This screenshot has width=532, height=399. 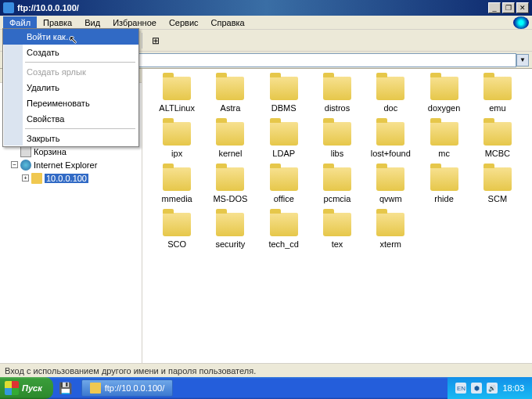 I want to click on folder-item: mmedia, so click(x=177, y=185).